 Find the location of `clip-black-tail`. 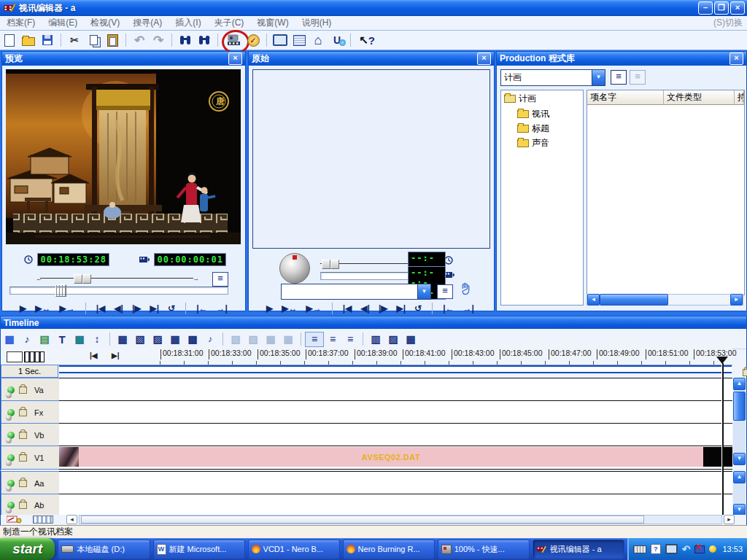

clip-black-tail is located at coordinates (718, 456).